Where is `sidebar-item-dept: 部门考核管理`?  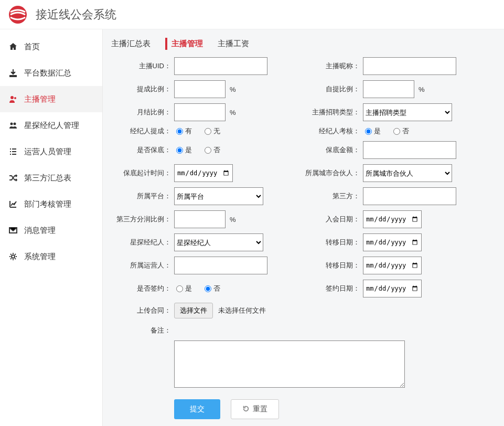
sidebar-item-dept: 部门考核管理 is located at coordinates (51, 204).